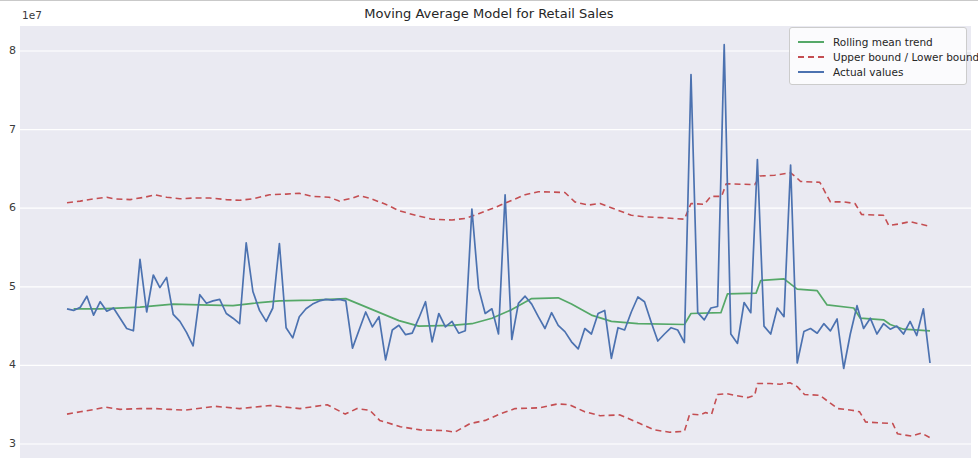 The height and width of the screenshot is (466, 978). Describe the element at coordinates (878, 56) in the screenshot. I see `legend: Rolling mean trend Upper bound / Lower b…` at that location.